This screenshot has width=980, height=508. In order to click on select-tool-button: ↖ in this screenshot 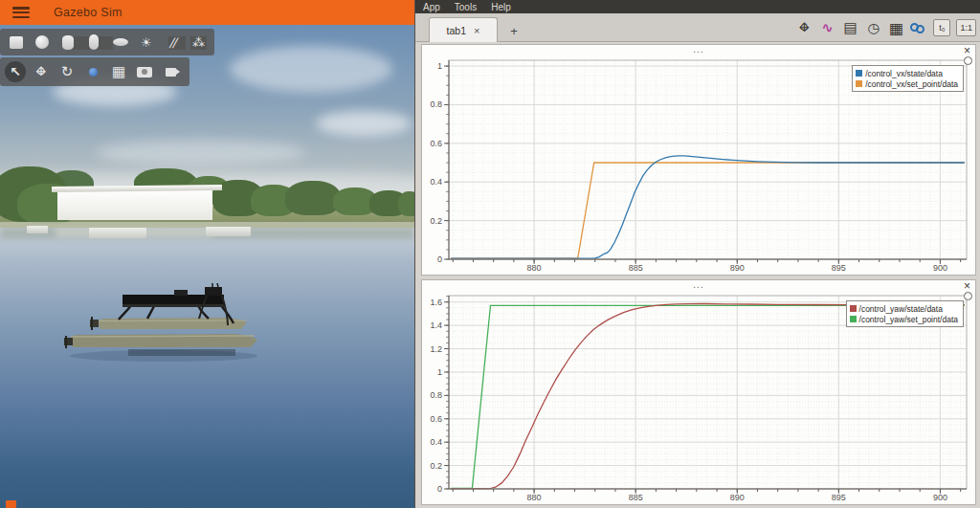, I will do `click(15, 72)`.